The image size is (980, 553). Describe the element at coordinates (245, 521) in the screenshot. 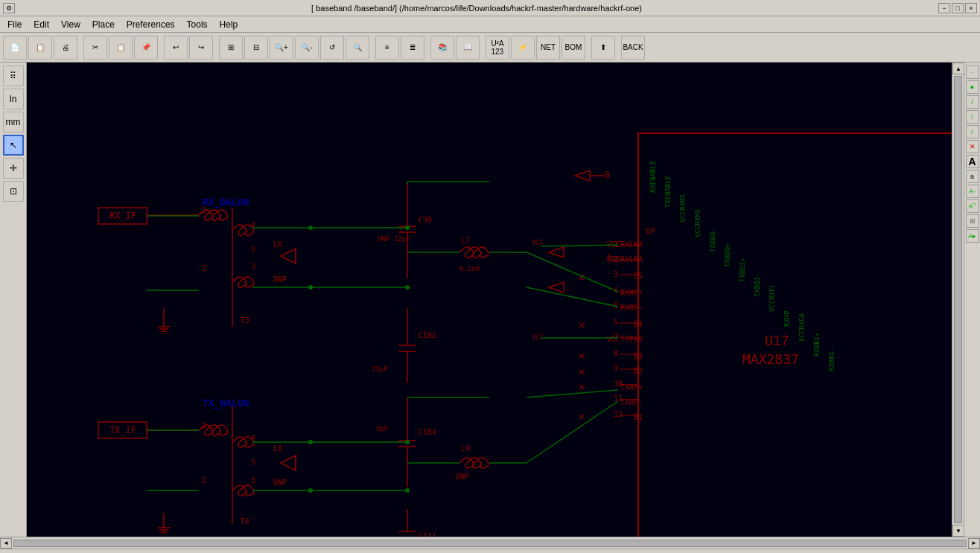

I see `svg-text: T4` at that location.